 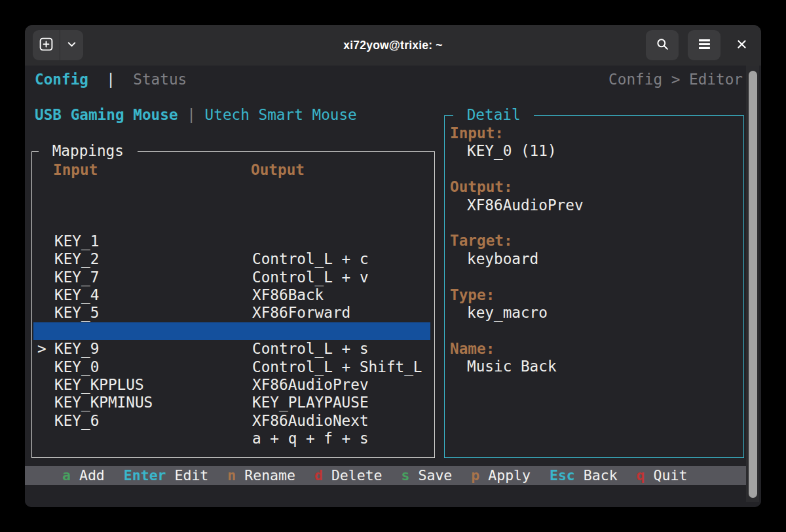 What do you see at coordinates (160, 79) in the screenshot?
I see `tab-status: Status` at bounding box center [160, 79].